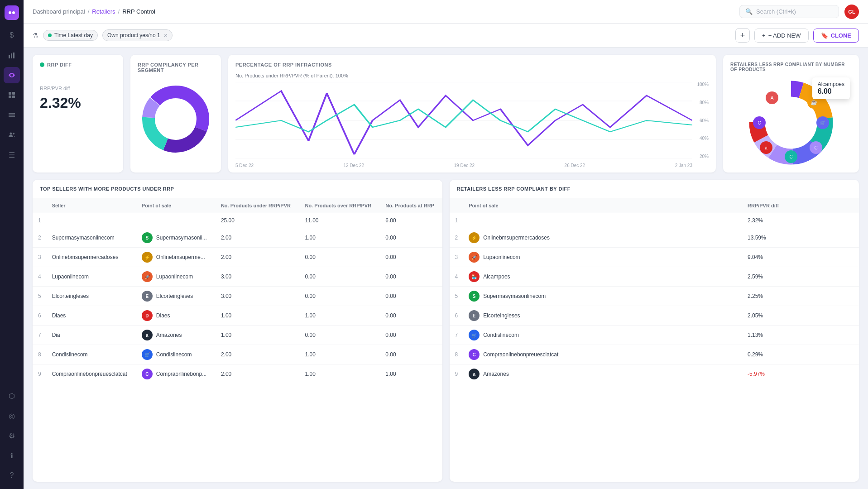  I want to click on pos-name: Diaes, so click(163, 316).